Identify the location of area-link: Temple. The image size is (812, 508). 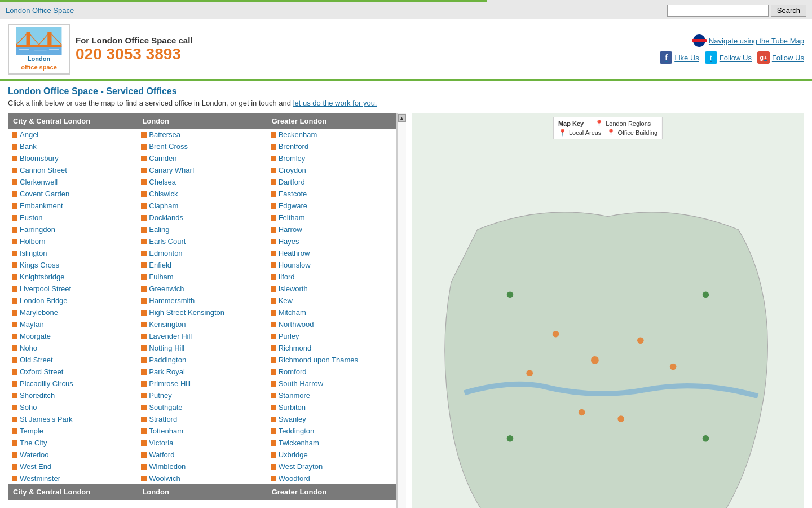
(32, 431).